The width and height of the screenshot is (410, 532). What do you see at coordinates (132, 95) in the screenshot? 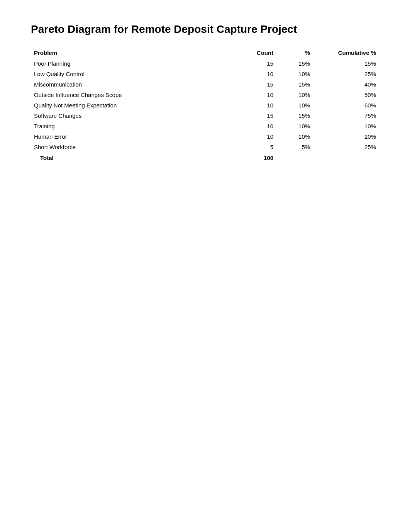
I see `cell-problem: Outside Influence Changes Scope` at bounding box center [132, 95].